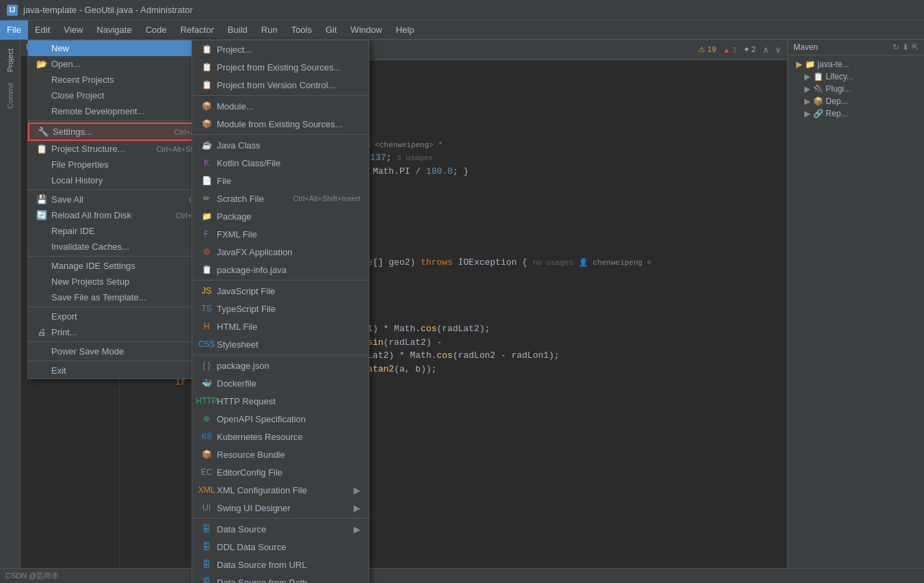 The height and width of the screenshot is (583, 924). I want to click on titlebar: IJ java-template - GeoUtil.java - Admini…, so click(462, 10).